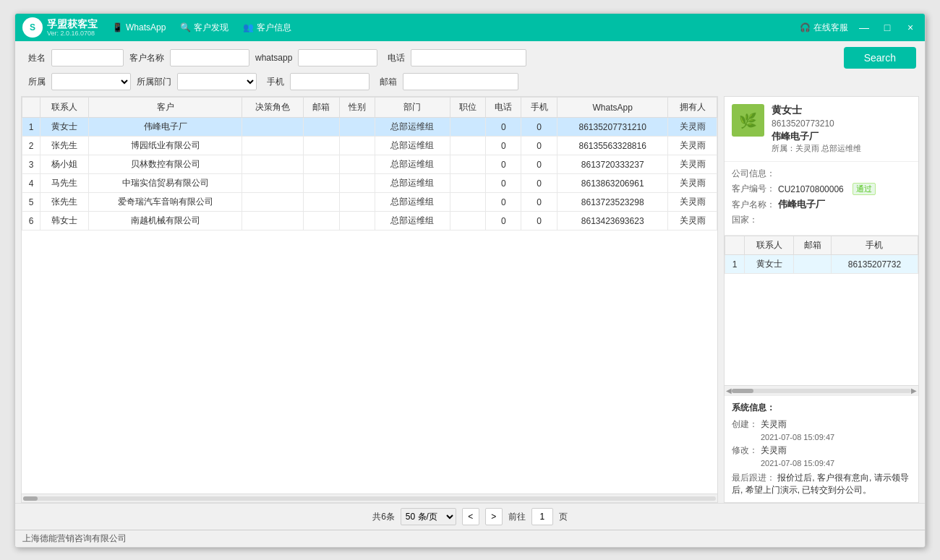 This screenshot has height=560, width=940. Describe the element at coordinates (72, 27) in the screenshot. I see `logo-text: 孚盟获客宝 Ver: 2.0.16.0708` at that location.